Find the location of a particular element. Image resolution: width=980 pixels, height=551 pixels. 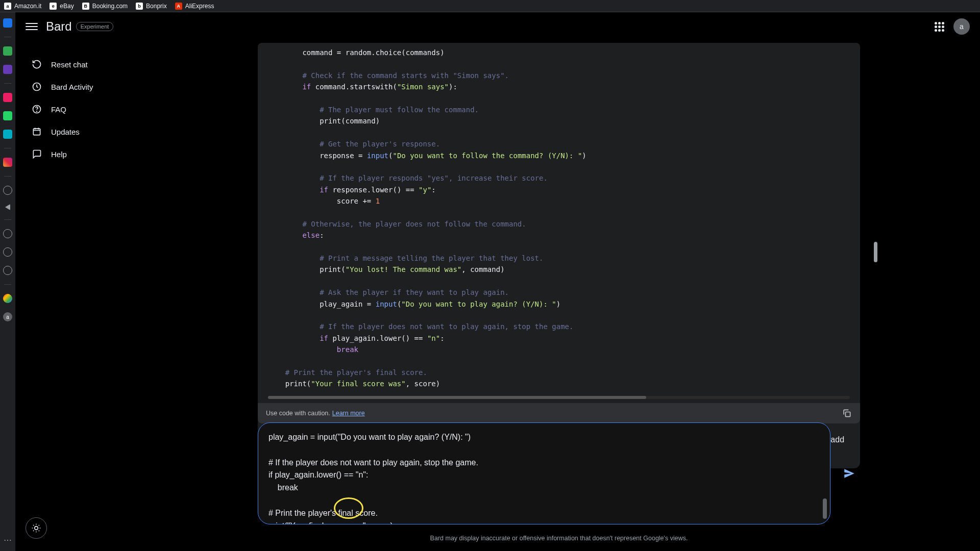

prompt-input-text: play_again = input("Do you want to play … is located at coordinates (544, 478).